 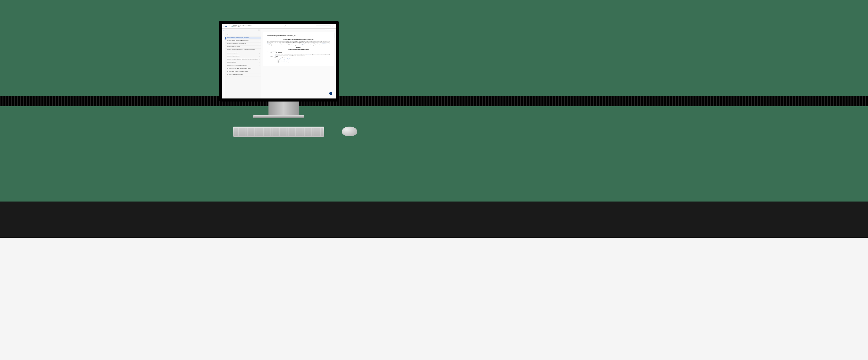 What do you see at coordinates (299, 49) in the screenshot?
I see `document-page: International Swaps and Derivatives Asso…` at bounding box center [299, 49].